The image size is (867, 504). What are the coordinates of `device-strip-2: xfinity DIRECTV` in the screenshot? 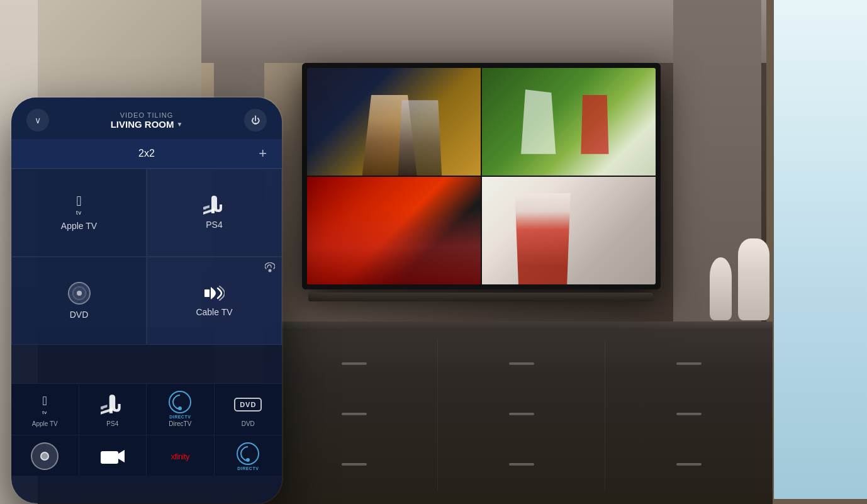 It's located at (147, 456).